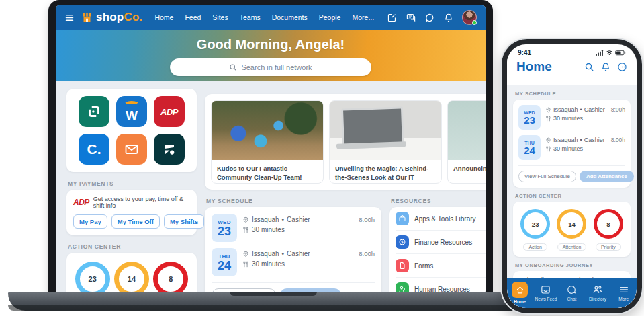  What do you see at coordinates (572, 148) in the screenshot?
I see `schedule-entry-thu: THU24 Issaquah•Cashier 8:00h 30 minutes` at bounding box center [572, 148].